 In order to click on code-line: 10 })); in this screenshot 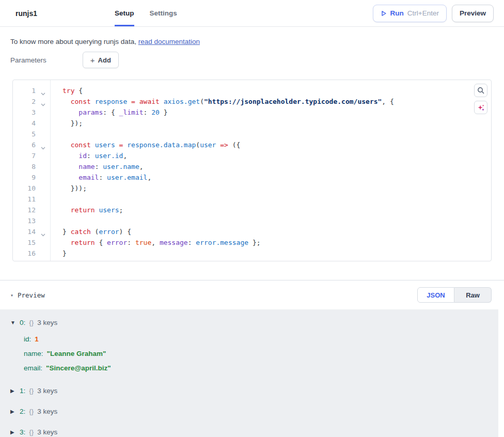, I will do `click(252, 188)`.